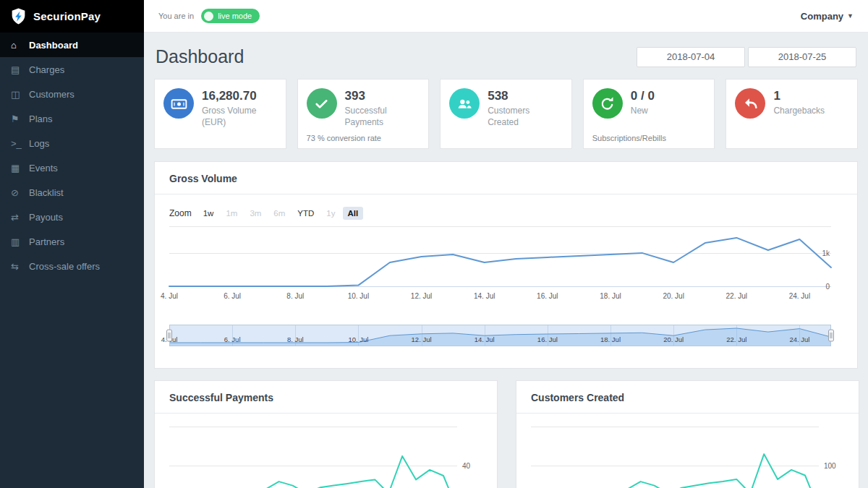  What do you see at coordinates (20, 69) in the screenshot?
I see `credit-card-icon: ▤` at bounding box center [20, 69].